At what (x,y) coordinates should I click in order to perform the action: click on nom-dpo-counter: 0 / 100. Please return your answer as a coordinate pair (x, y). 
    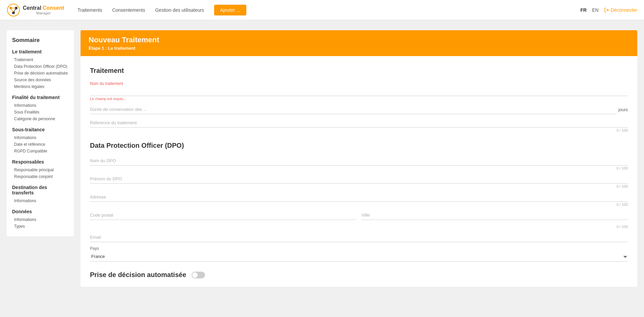
    Looking at the image, I should click on (359, 168).